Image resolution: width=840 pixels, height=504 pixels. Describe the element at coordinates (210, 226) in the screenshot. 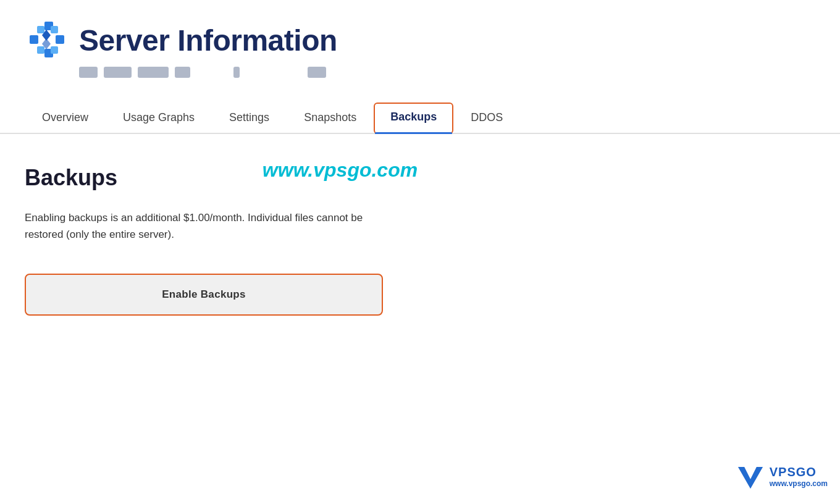

I see `backups-description: Enabling backups is an additional $1.00/…` at that location.